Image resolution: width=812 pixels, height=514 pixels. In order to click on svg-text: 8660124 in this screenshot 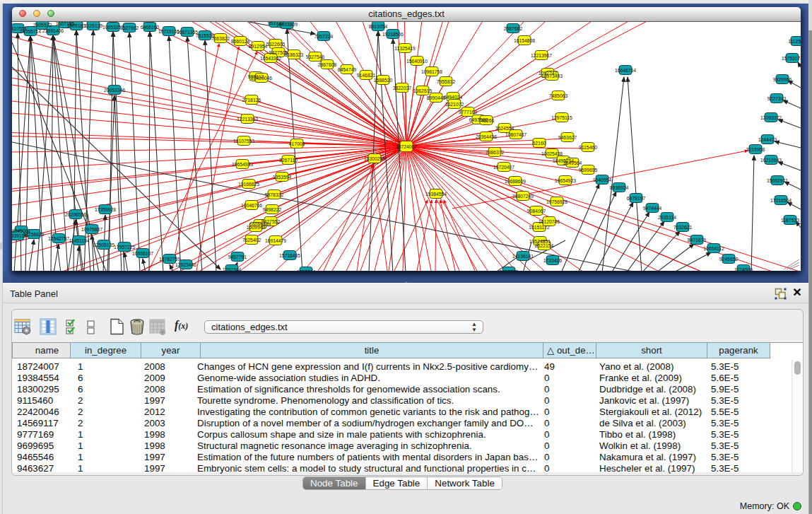, I will do `click(240, 41)`.